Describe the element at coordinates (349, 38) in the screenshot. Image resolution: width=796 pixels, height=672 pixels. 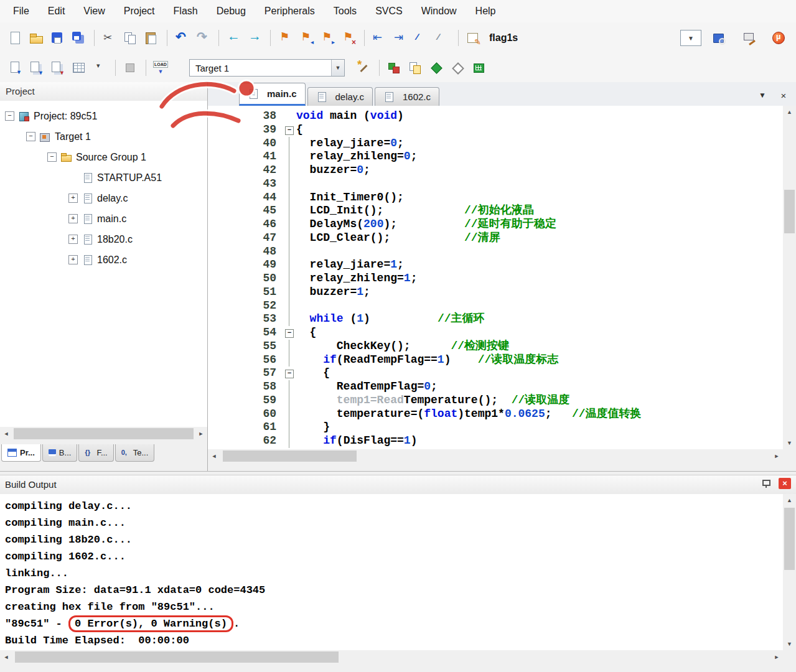
I see `bookmark-clear-button` at that location.